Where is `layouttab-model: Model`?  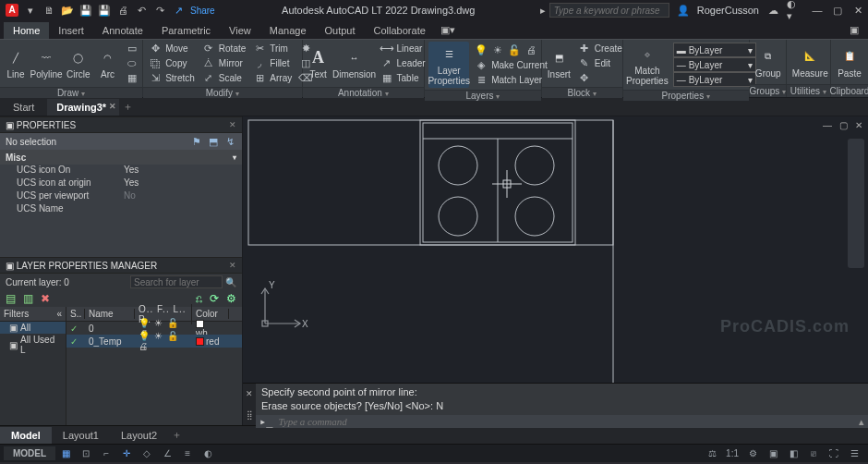
layouttab-model: Model is located at coordinates (26, 435).